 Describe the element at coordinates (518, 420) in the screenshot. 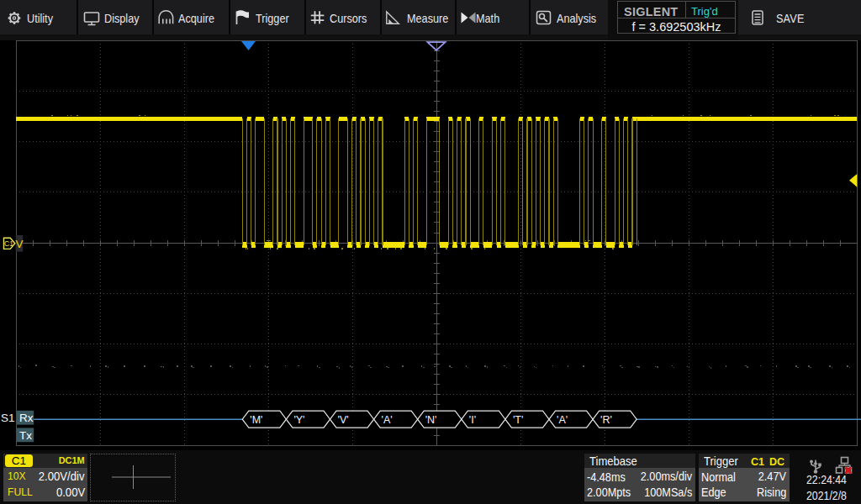

I see `svg-text: 'T'` at that location.